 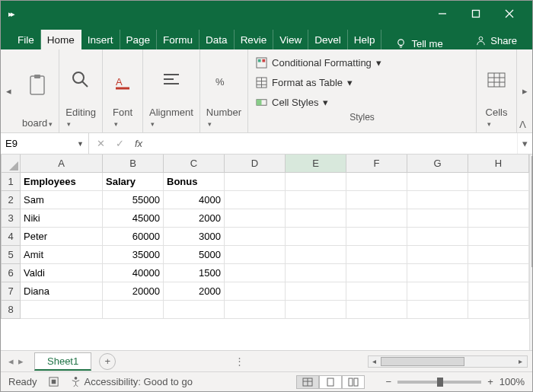 What do you see at coordinates (194, 237) in the screenshot?
I see `cell: 3000` at bounding box center [194, 237].